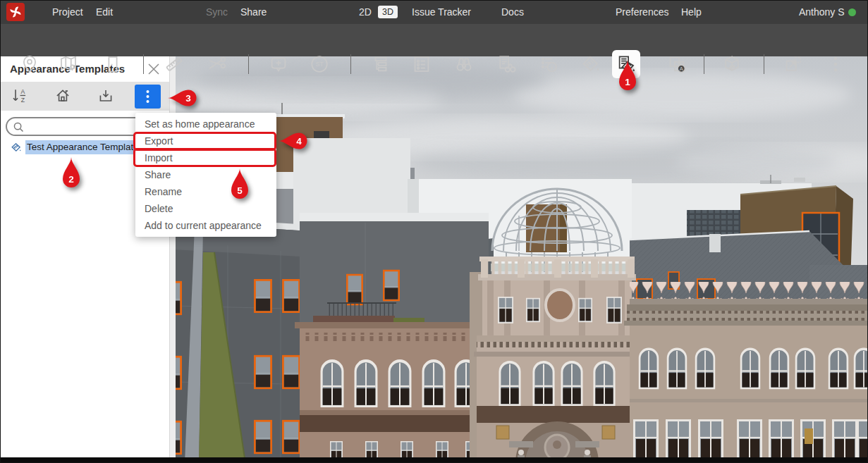 The height and width of the screenshot is (463, 868). I want to click on mauve-building, so click(394, 393).